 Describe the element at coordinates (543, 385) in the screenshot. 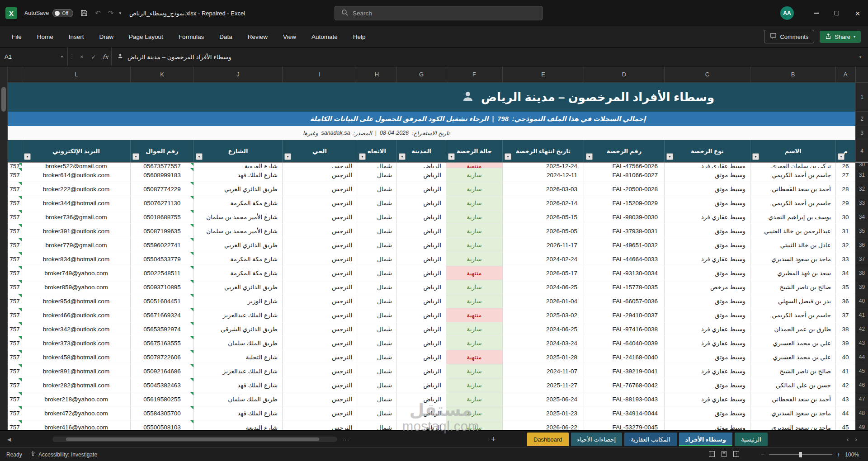

I see `cell-expiry: 2025-11-27` at that location.